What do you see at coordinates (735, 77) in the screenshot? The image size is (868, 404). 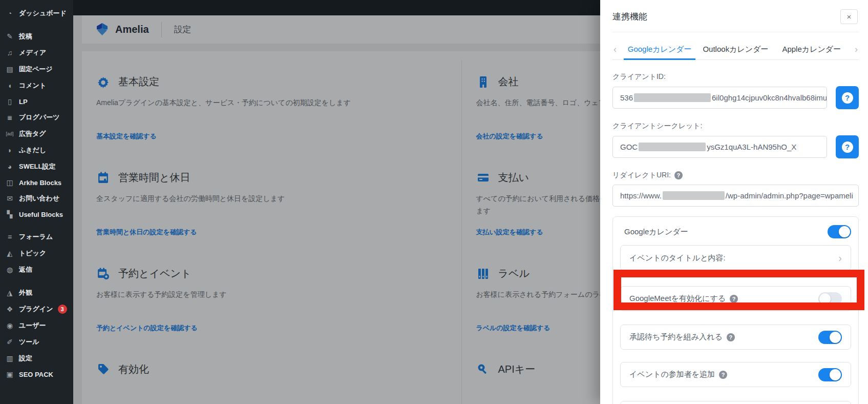 I see `client-id-label: クライアントID:` at bounding box center [735, 77].